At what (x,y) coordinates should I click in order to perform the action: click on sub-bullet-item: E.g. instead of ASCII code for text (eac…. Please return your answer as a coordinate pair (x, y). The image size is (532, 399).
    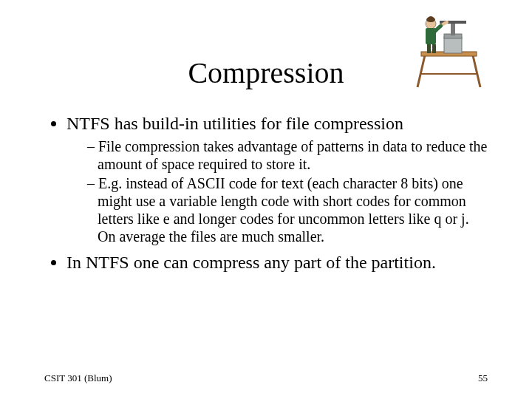
    Looking at the image, I should click on (287, 210).